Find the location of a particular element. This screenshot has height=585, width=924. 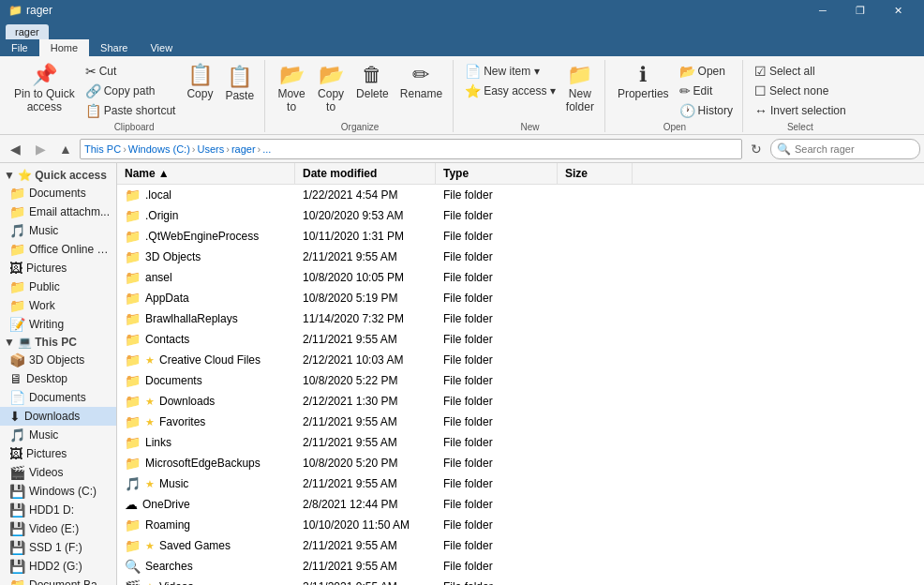

file-row: 📁 ★ Saved Games 2/11/2021 9:55 AM File f… is located at coordinates (521, 546).